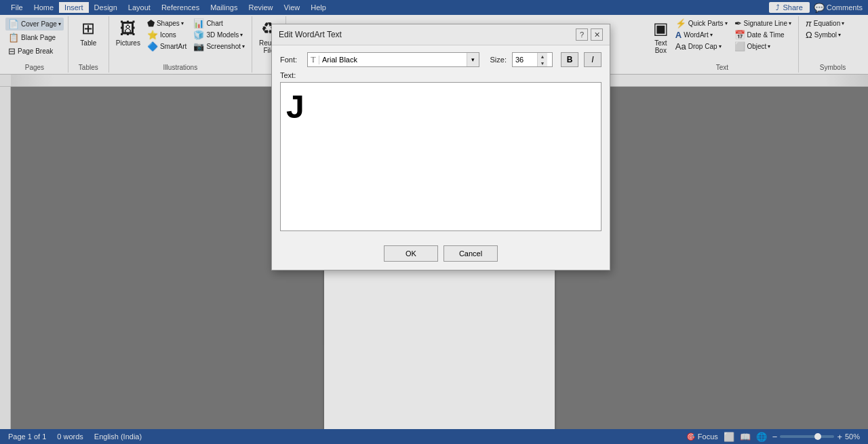  What do you see at coordinates (789, 7) in the screenshot?
I see `share-button: ⤴ Share` at bounding box center [789, 7].